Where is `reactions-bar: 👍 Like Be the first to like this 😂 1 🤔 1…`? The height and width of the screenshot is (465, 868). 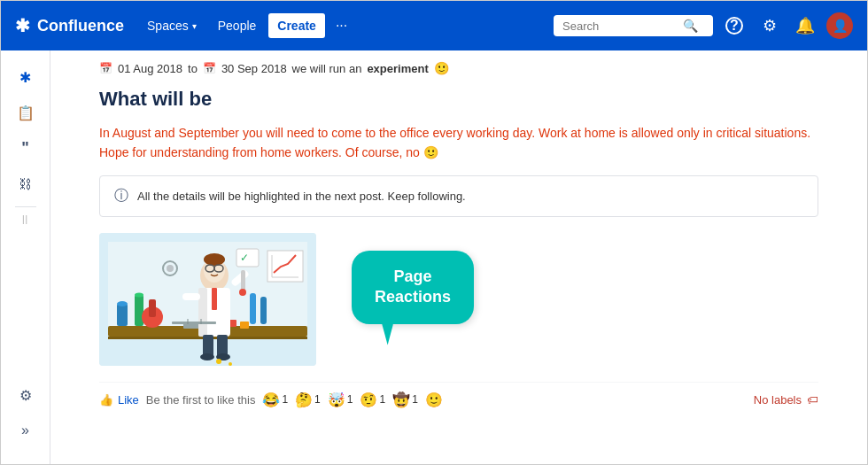
reactions-bar: 👍 Like Be the first to like this 😂 1 🤔 1… is located at coordinates (459, 399).